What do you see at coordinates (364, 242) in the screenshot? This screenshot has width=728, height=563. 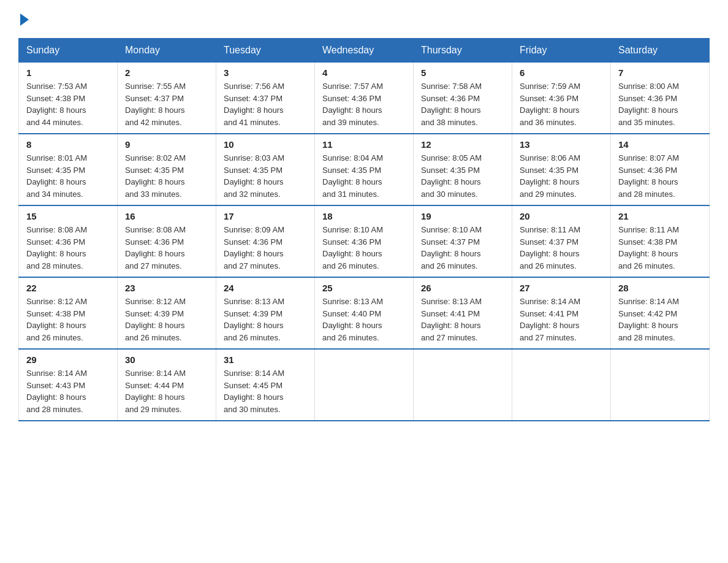 I see `calendar-week-3: 15 Sunrise: 8:08 AM Sunset: 4:36 PM Dayl…` at bounding box center [364, 242].